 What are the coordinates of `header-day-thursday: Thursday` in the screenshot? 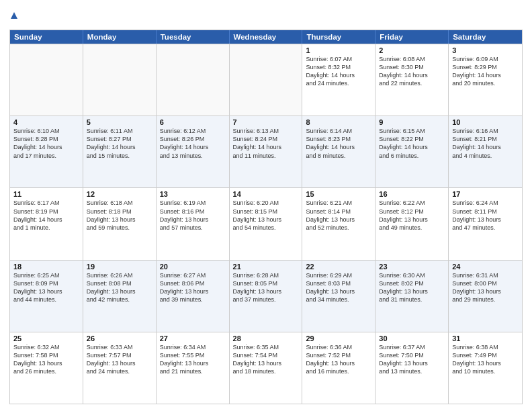 It's located at (339, 37).